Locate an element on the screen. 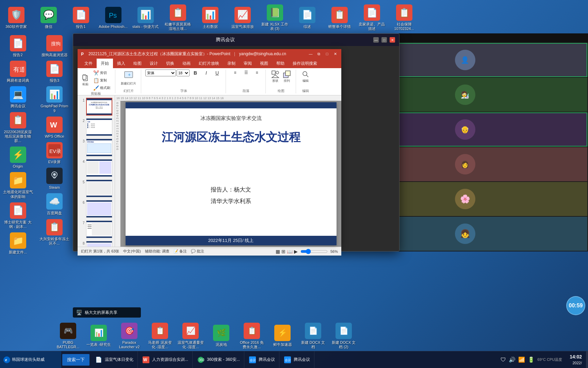 The height and width of the screenshot is (368, 588). icon-report3: 📄 报告3 is located at coordinates (54, 72).